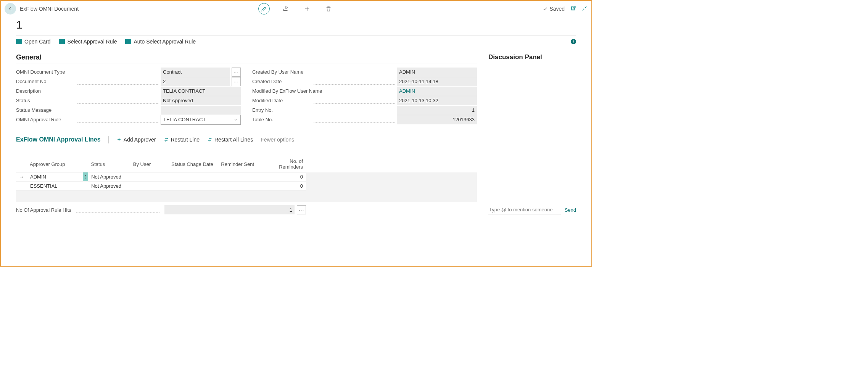 The width and height of the screenshot is (868, 391). I want to click on created-by-label: Created By User Name, so click(282, 72).